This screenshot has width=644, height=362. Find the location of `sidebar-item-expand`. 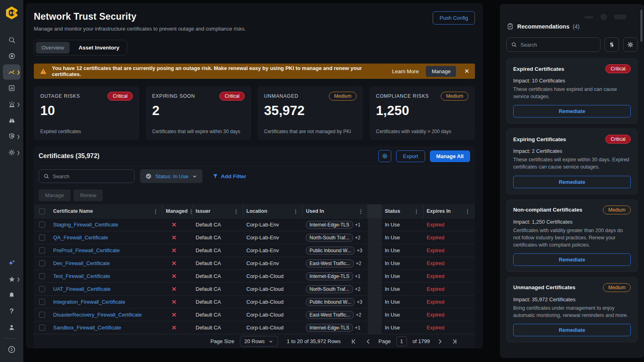

sidebar-item-expand is located at coordinates (12, 350).